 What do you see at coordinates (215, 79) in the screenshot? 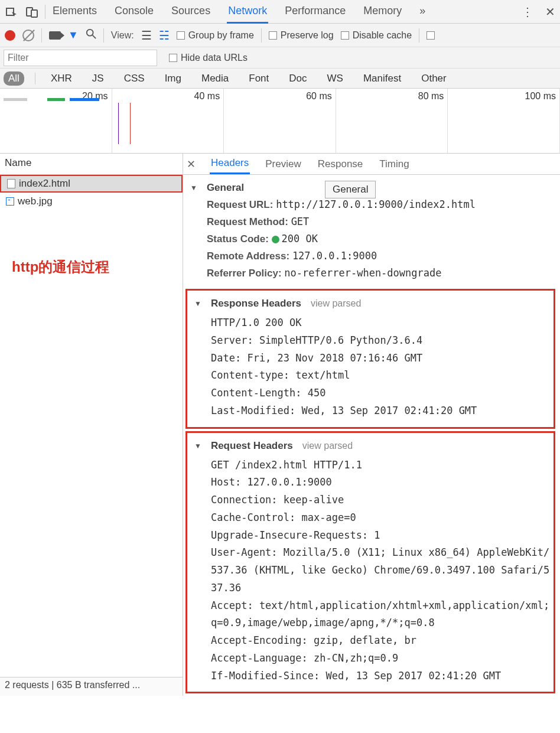
I see `filter-media: Media` at bounding box center [215, 79].